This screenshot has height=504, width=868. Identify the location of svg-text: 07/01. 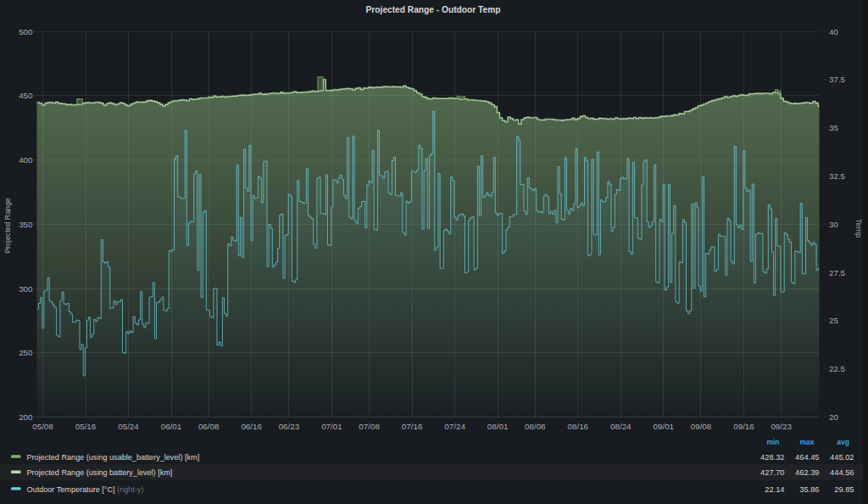
(332, 426).